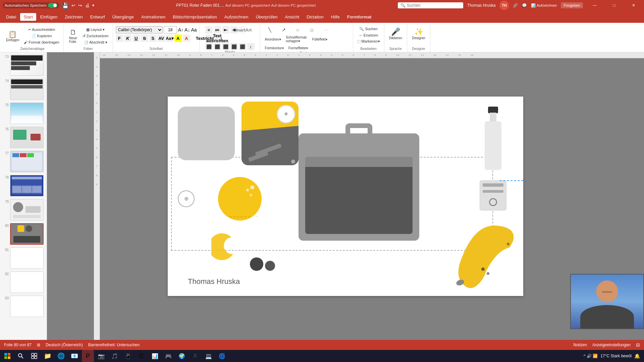  Describe the element at coordinates (525, 5) in the screenshot. I see `comments-icon: 💬` at that location.